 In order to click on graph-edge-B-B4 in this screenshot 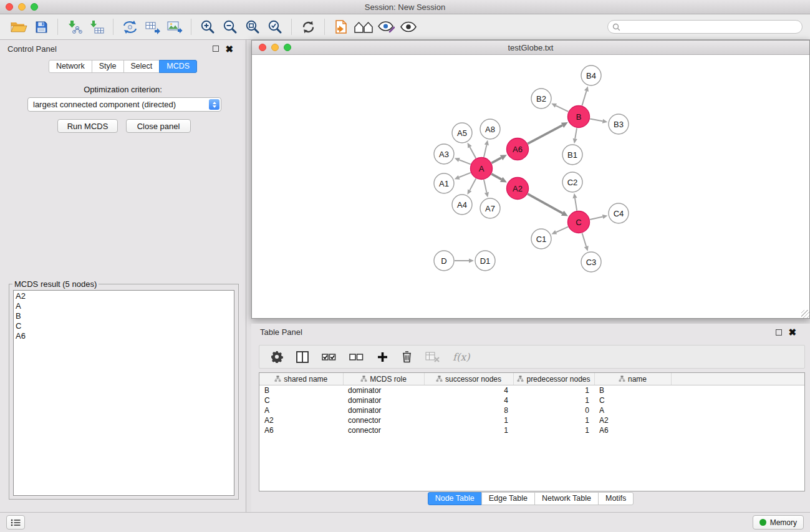, I will do `click(584, 99)`.